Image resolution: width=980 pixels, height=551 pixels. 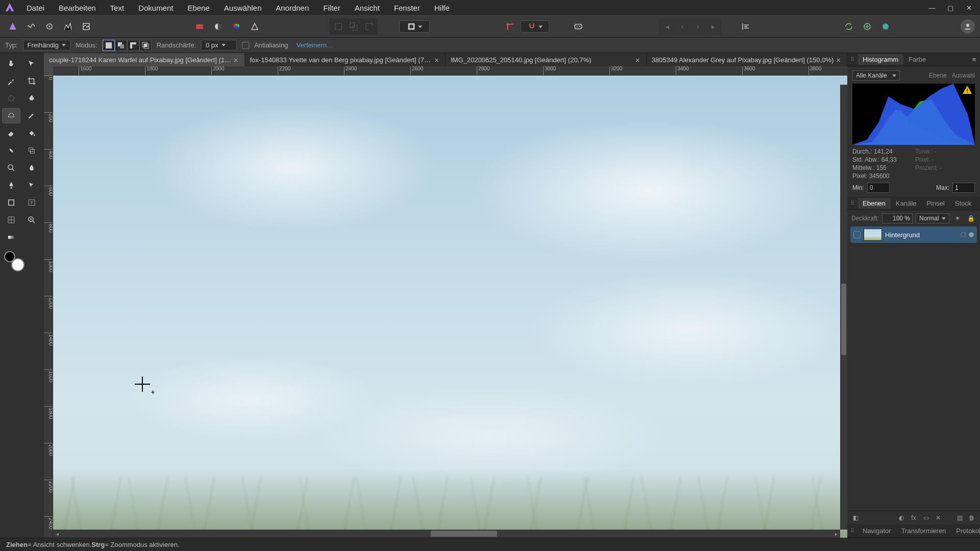 I want to click on account-avatar, so click(x=968, y=27).